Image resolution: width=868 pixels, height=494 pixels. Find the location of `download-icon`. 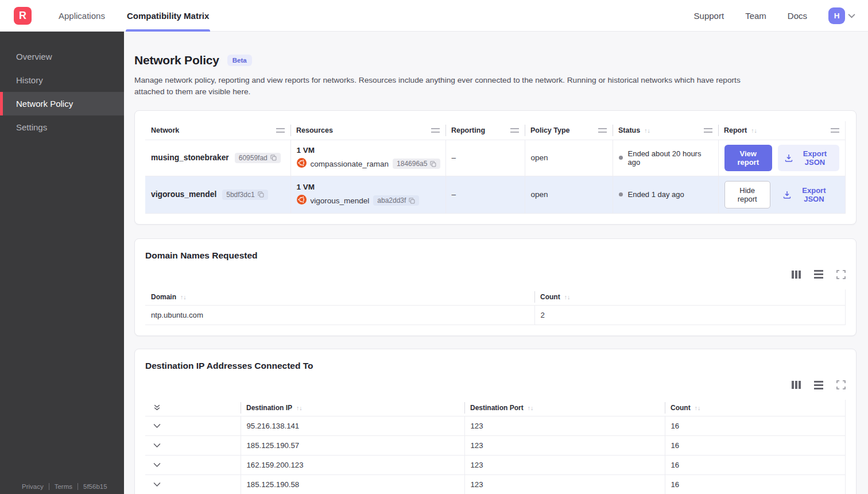

download-icon is located at coordinates (789, 158).